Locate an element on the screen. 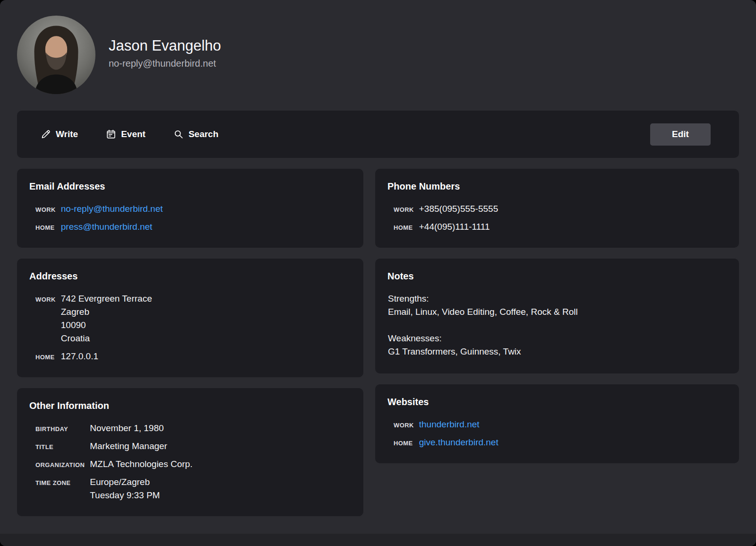  notes-body: Strengths: Email, Linux, Video Editing, … is located at coordinates (558, 325).